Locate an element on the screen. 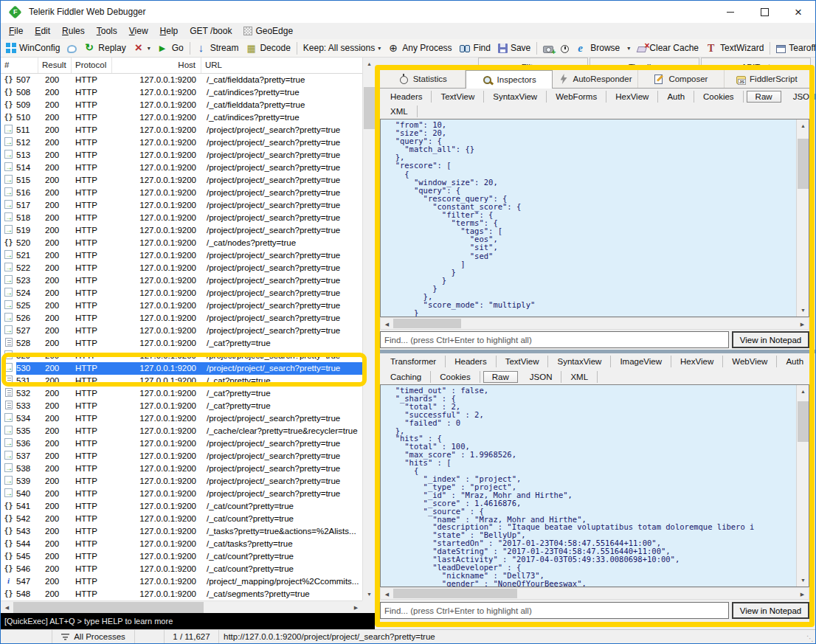  toolbar-timer is located at coordinates (565, 48).